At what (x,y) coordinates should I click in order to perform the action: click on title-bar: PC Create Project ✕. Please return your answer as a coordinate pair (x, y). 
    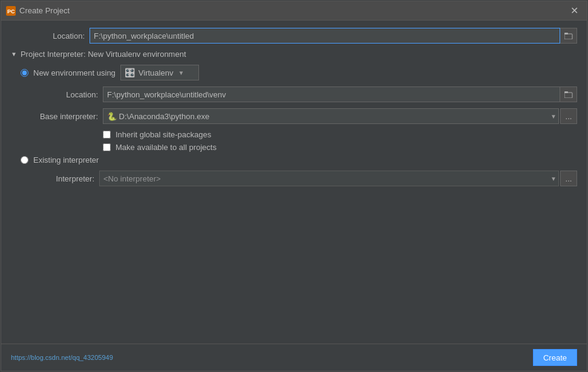
    Looking at the image, I should click on (294, 11).